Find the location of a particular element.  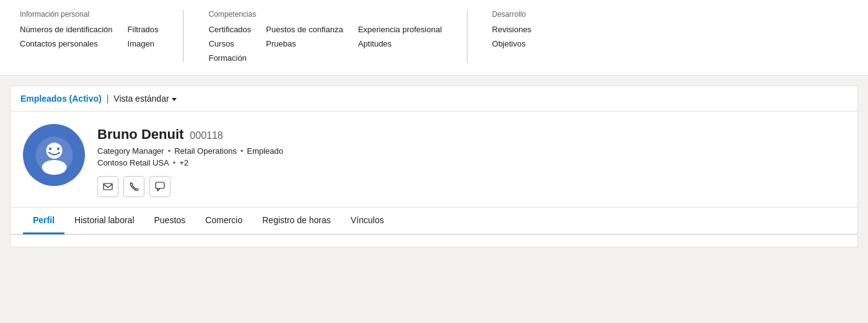

nav-link-experiencia-profesional: Experiencia profesional is located at coordinates (399, 30).